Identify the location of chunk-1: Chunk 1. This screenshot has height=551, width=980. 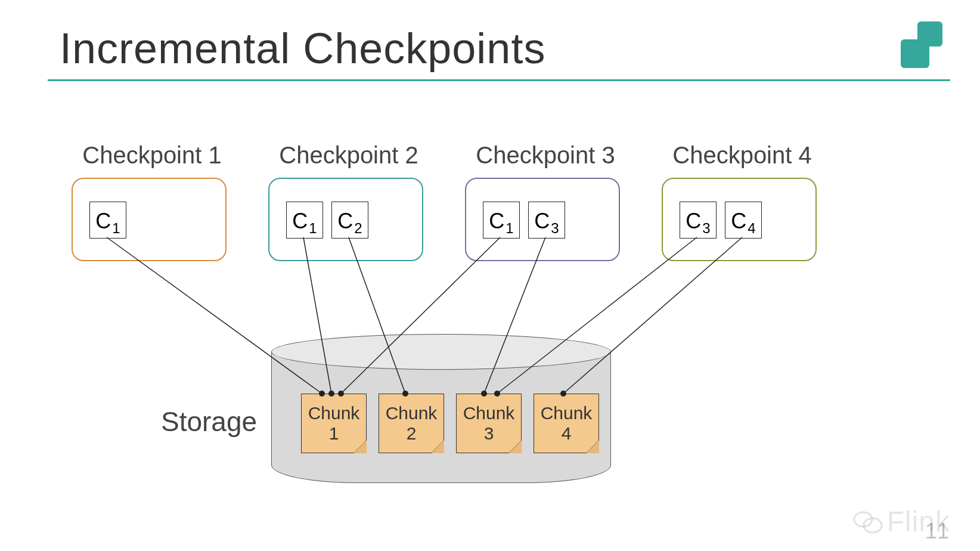
(334, 423).